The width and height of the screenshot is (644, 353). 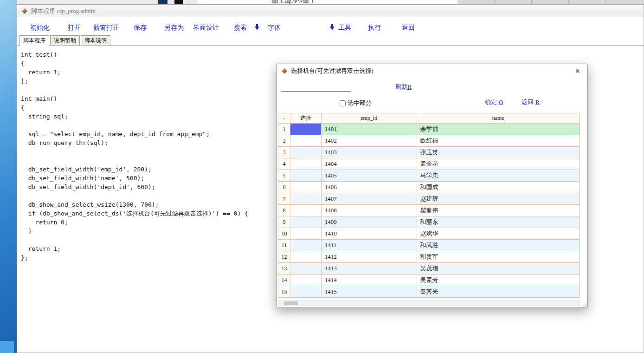 What do you see at coordinates (328, 2) in the screenshot?
I see `background-fragment-panel` at bounding box center [328, 2].